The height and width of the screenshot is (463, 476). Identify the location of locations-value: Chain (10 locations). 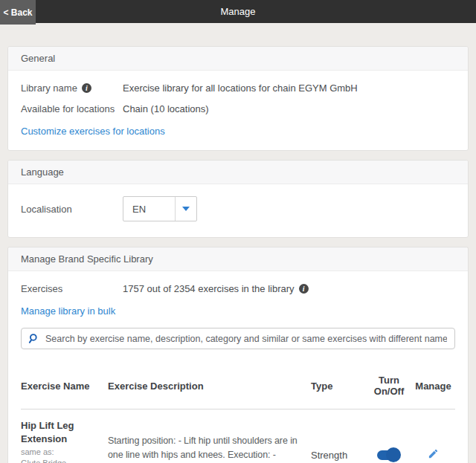
(166, 109).